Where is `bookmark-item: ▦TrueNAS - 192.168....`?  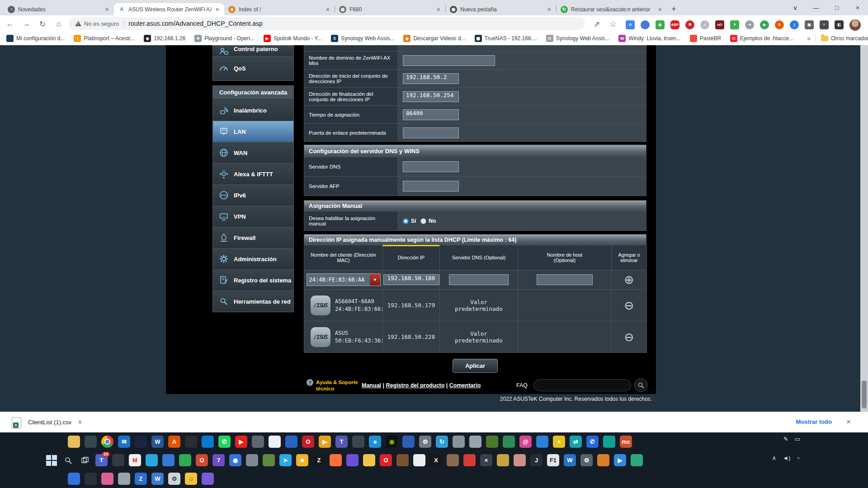
bookmark-item: ▦TrueNAS - 192.168.... is located at coordinates (506, 38).